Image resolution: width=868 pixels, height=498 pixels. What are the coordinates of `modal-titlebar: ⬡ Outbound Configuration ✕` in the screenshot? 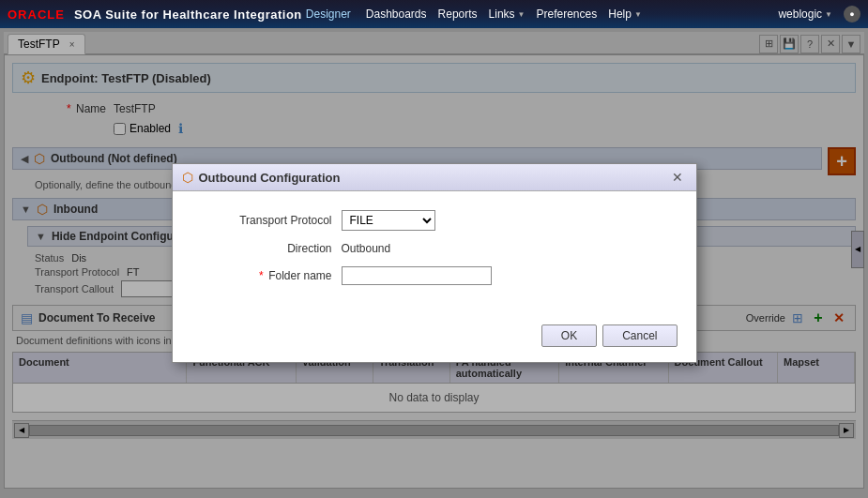 It's located at (434, 178).